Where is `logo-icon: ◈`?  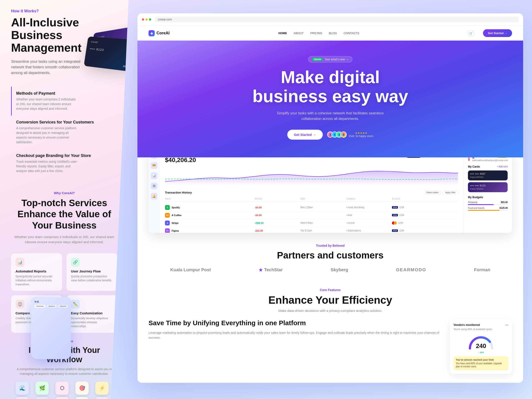
logo-icon: ◈ is located at coordinates (152, 33).